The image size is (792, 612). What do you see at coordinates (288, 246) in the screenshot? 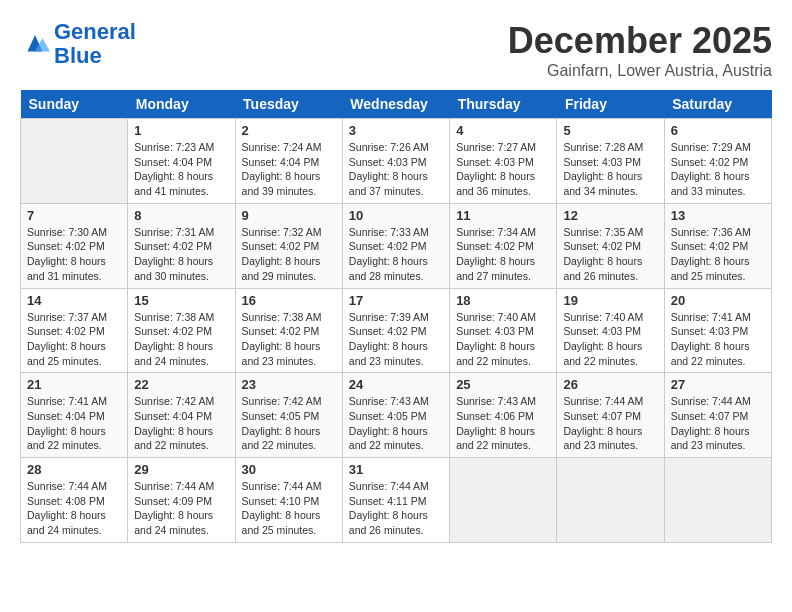
I see `calendar-cell: 9Sunrise: 7:32 AMSunset: 4:02 PMDaylight…` at bounding box center [288, 246].